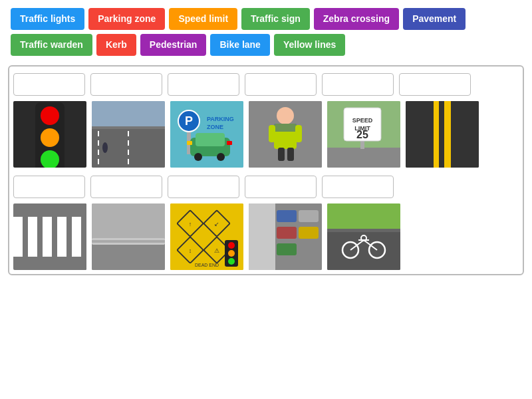 The image size is (532, 399). Describe the element at coordinates (275, 19) in the screenshot. I see `tag-traffic-sign: Traffic sign` at that location.